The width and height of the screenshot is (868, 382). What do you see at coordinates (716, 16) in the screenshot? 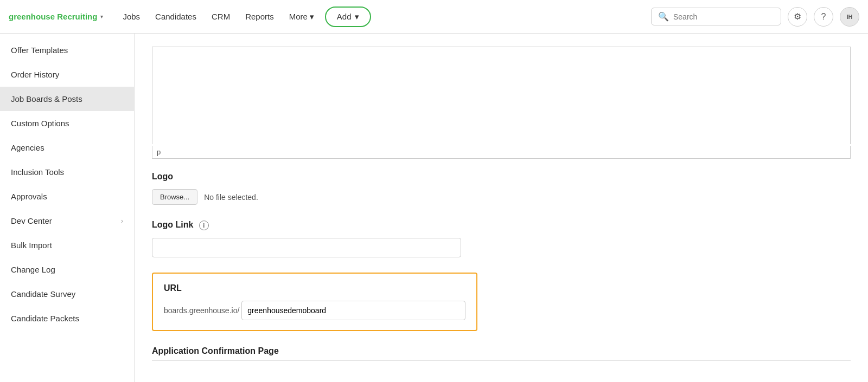
I see `search-box: 🔍` at bounding box center [716, 16].